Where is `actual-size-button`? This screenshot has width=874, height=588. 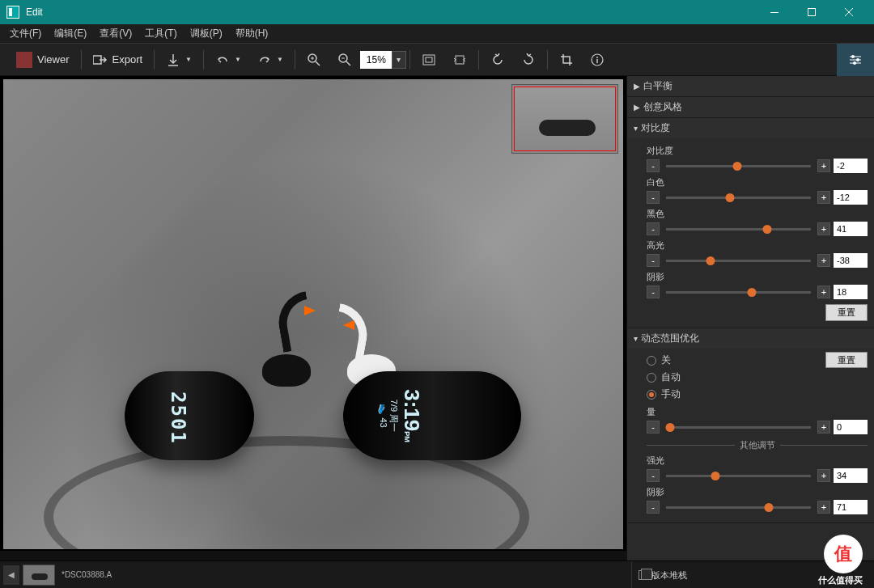
actual-size-button is located at coordinates (460, 60).